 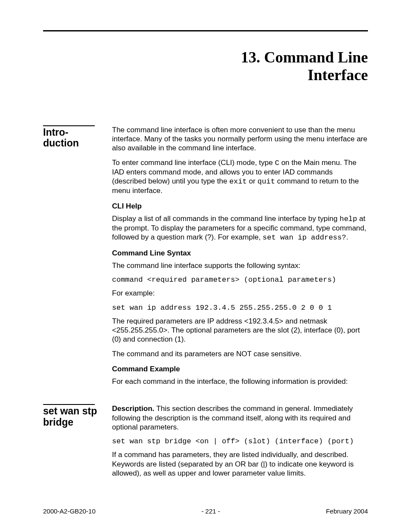 I want to click on inline-code: exit, so click(x=238, y=182).